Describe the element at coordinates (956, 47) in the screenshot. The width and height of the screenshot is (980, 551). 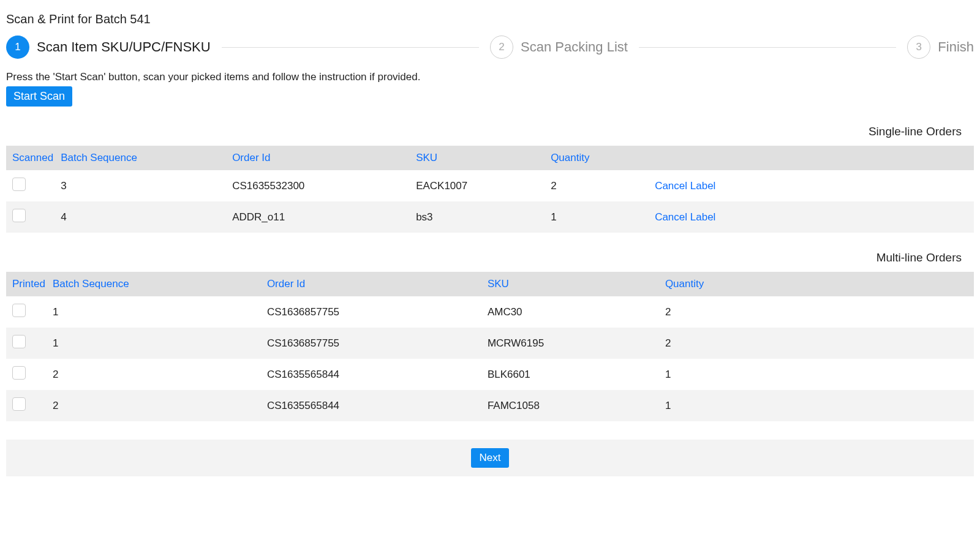
I see `step-3-label: Finish` at that location.